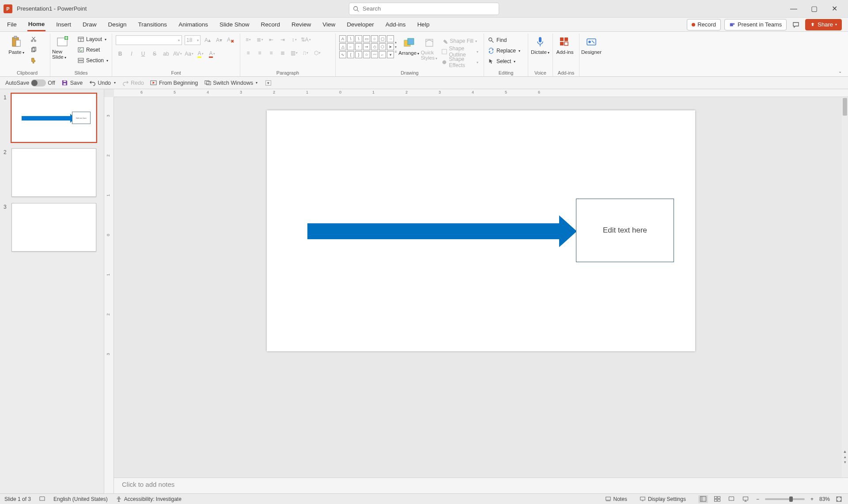  What do you see at coordinates (351, 55) in the screenshot?
I see `shape-brace-l: {` at bounding box center [351, 55].